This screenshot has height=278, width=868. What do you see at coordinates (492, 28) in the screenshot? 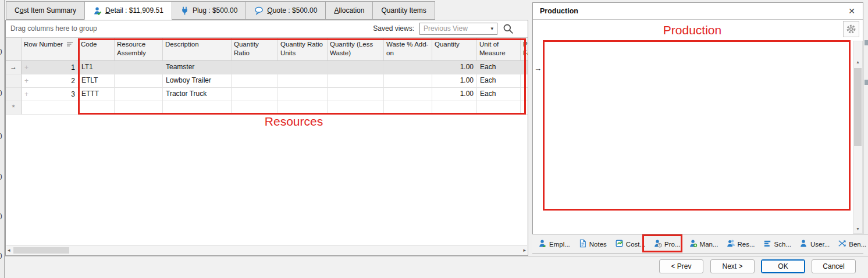
I see `chevron-down-icon: ▾` at bounding box center [492, 28].